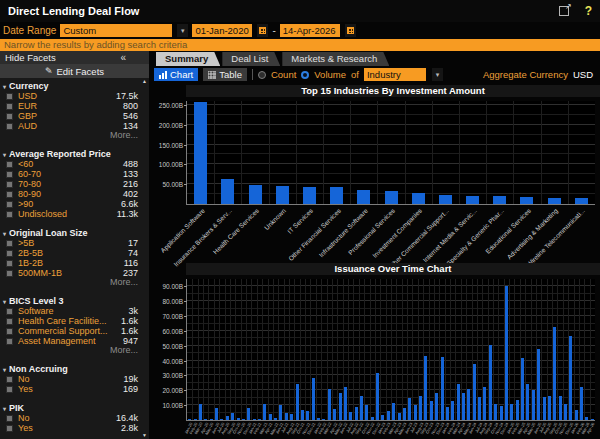  What do you see at coordinates (70, 263) in the screenshot?
I see `facet-item: 1B-2B116` at bounding box center [70, 263].